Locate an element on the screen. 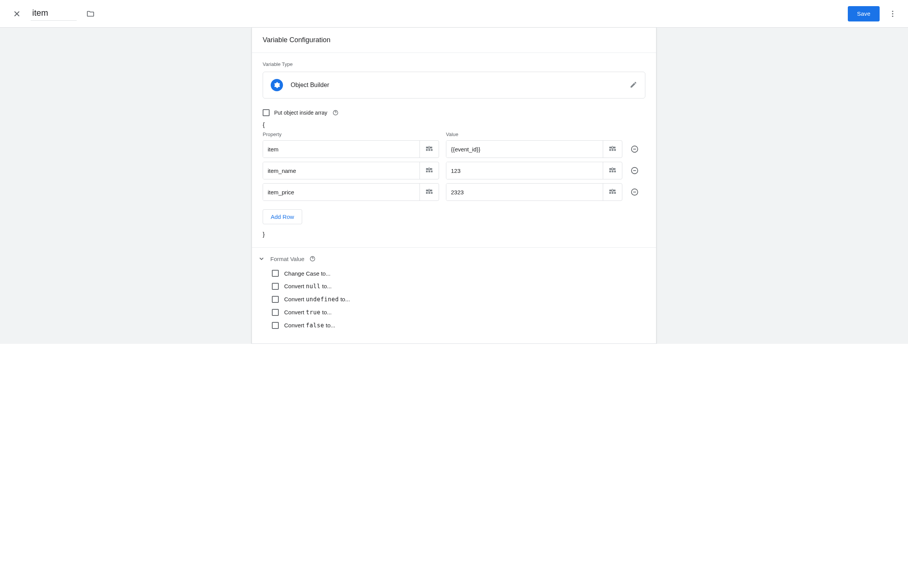 This screenshot has height=588, width=908. format-option: Convert false to... is located at coordinates (461, 325).